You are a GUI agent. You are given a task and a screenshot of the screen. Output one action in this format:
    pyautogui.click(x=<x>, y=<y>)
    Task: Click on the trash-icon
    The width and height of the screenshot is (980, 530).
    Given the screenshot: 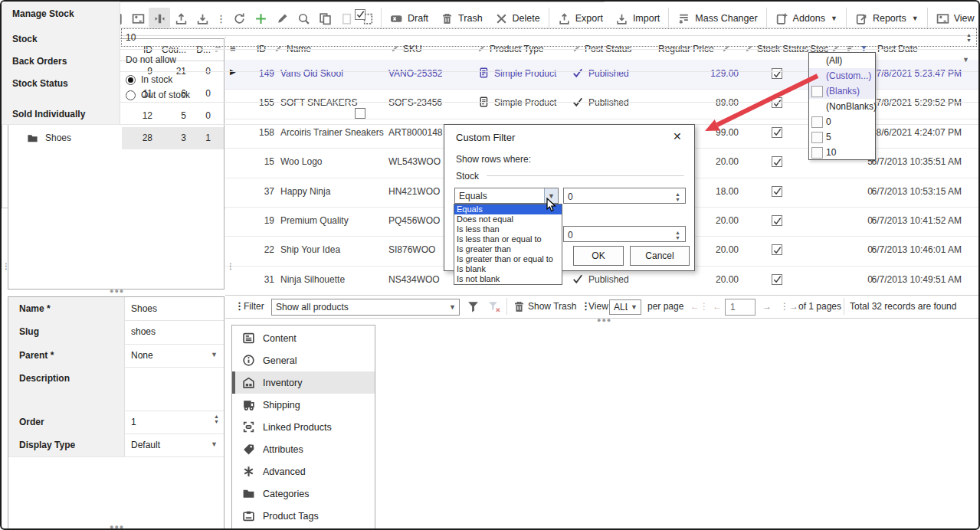 What is the action you would take?
    pyautogui.click(x=519, y=308)
    